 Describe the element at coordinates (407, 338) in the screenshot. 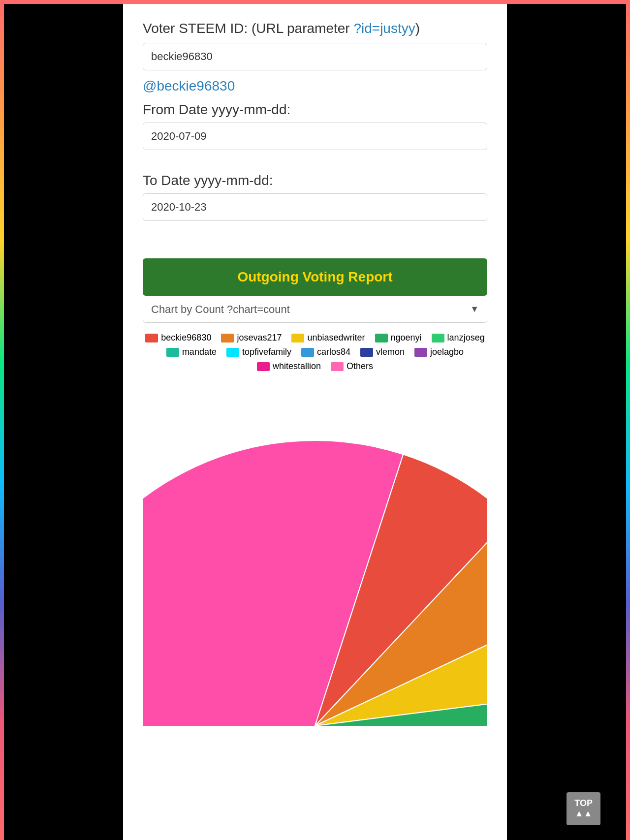

I see `legend-label: ngoenyi` at that location.